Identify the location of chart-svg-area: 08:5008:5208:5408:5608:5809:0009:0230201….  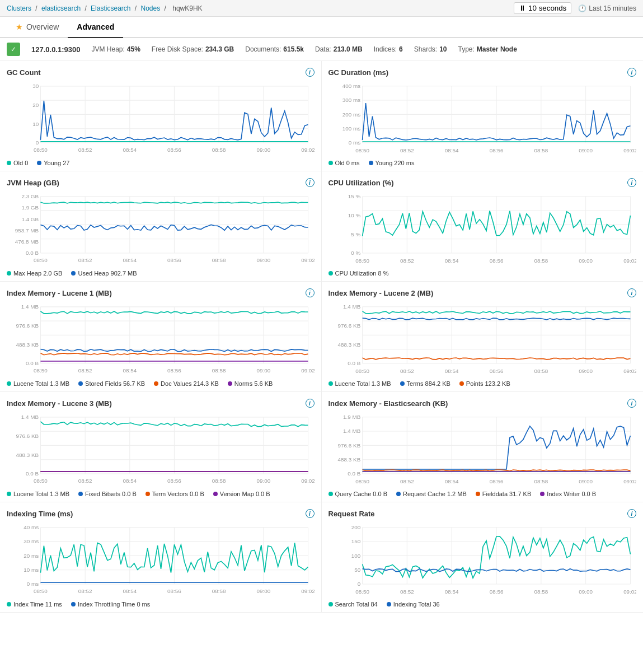
(161, 118).